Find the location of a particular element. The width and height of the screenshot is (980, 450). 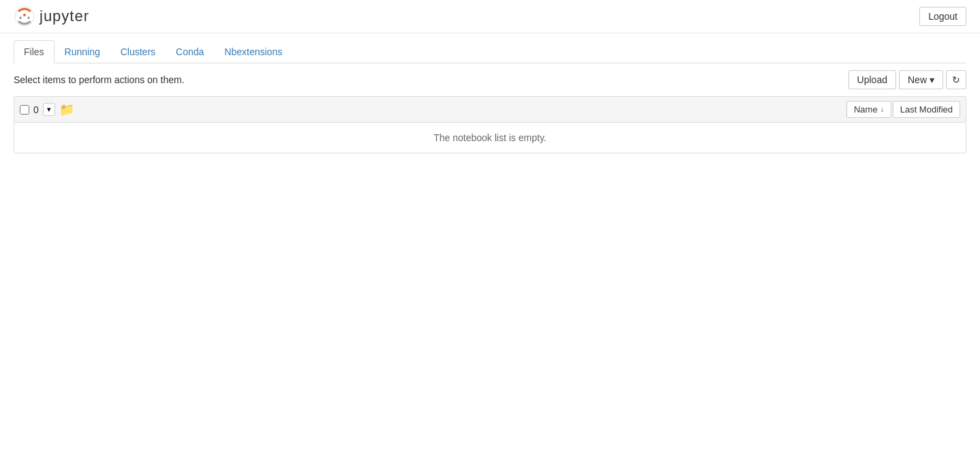

tabs-nav: Files Running Clusters Conda Nbextension… is located at coordinates (490, 52).